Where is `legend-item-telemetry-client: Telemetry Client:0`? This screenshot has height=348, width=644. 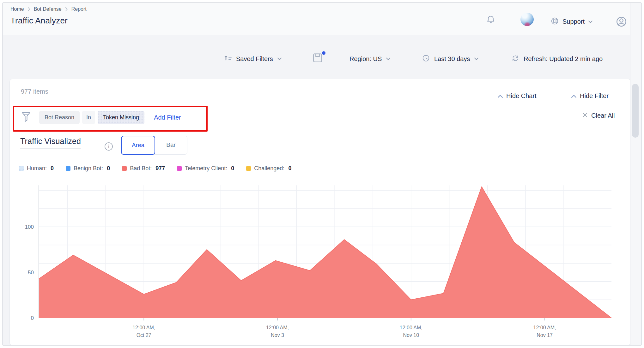 legend-item-telemetry-client: Telemetry Client:0 is located at coordinates (205, 168).